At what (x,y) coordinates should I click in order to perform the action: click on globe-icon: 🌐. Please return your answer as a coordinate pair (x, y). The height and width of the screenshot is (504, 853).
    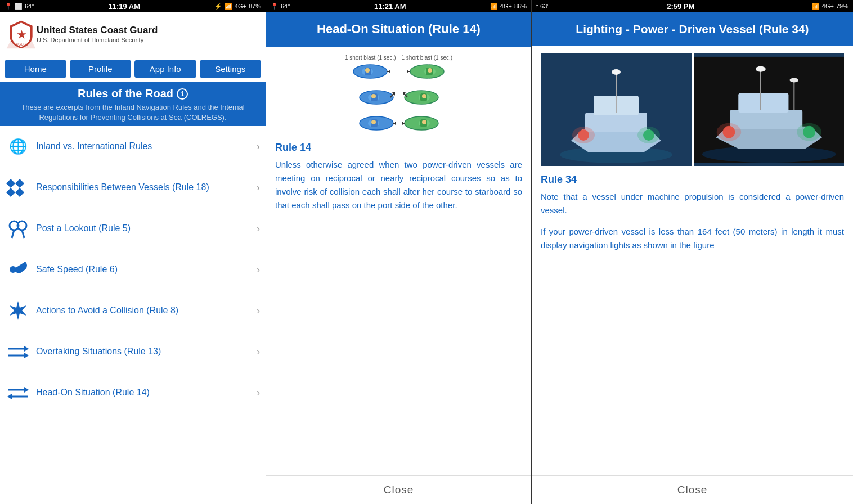
    Looking at the image, I should click on (18, 146).